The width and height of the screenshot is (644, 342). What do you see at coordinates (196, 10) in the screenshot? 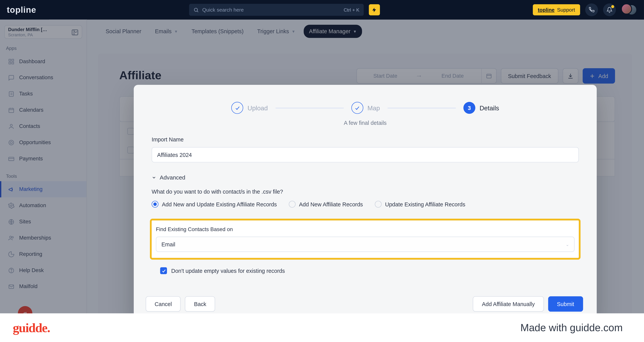
I see `search-icon` at bounding box center [196, 10].